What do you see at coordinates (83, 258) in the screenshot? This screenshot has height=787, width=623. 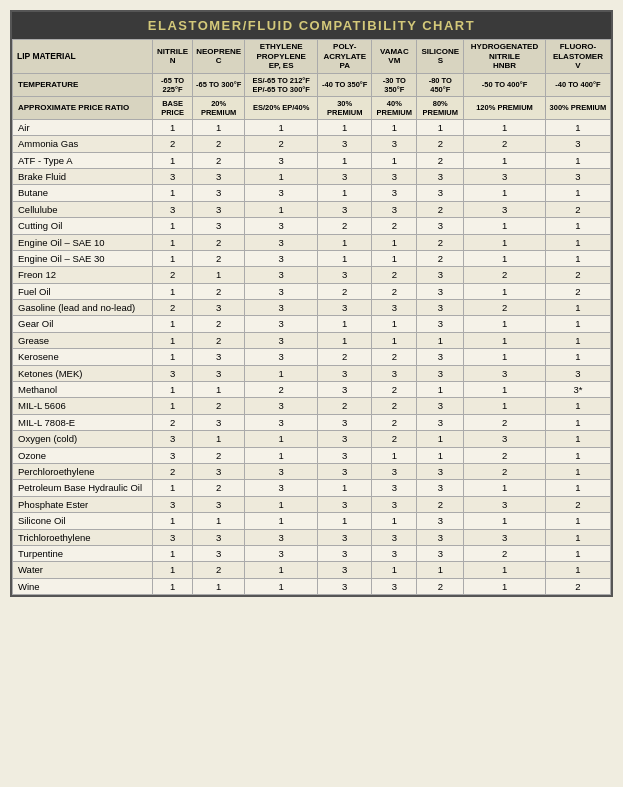 I see `material-cell: Engine Oil – SAE 30` at bounding box center [83, 258].